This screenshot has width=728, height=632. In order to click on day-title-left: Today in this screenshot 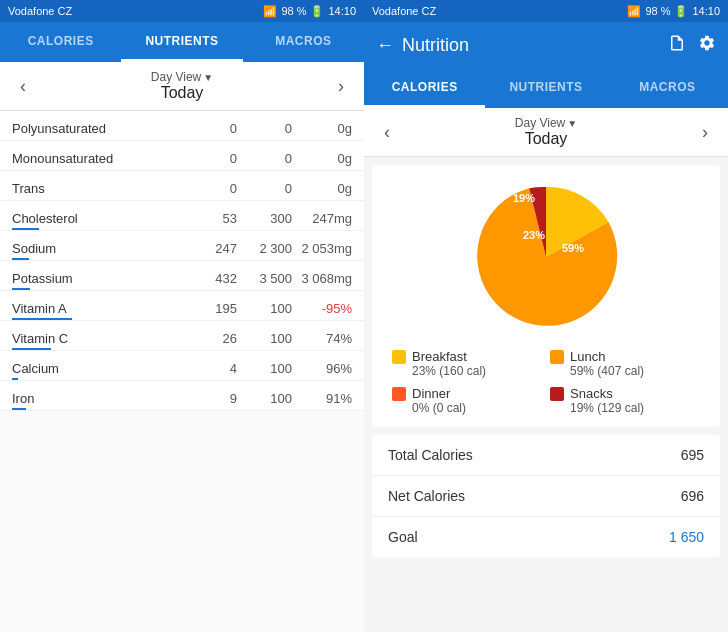, I will do `click(182, 93)`.